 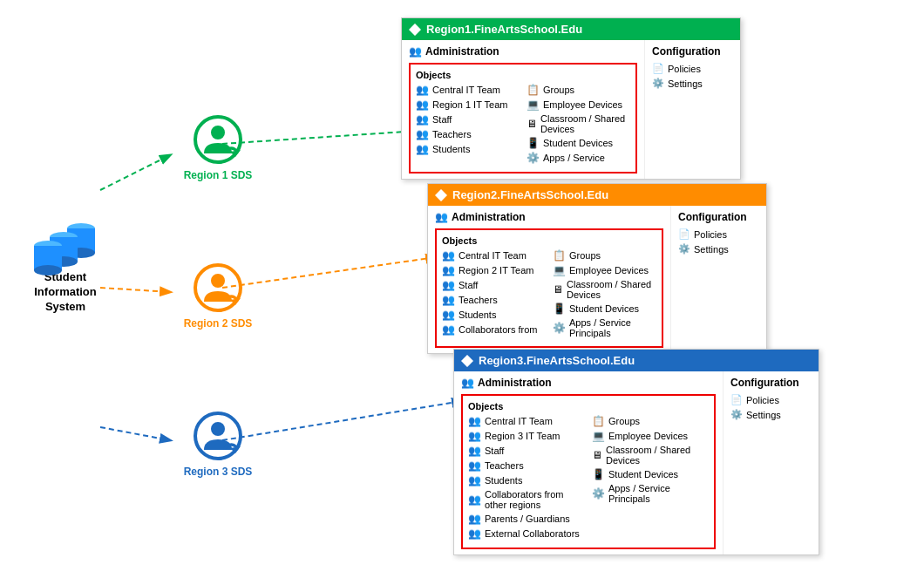 What do you see at coordinates (493, 270) in the screenshot?
I see `region2-obj-r2it: 👥Region 2 IT Team` at bounding box center [493, 270].